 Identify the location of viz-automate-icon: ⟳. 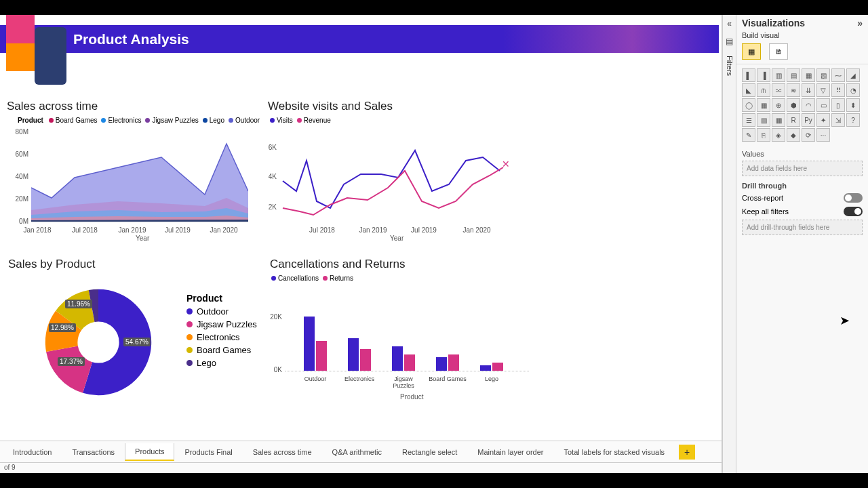
(808, 135).